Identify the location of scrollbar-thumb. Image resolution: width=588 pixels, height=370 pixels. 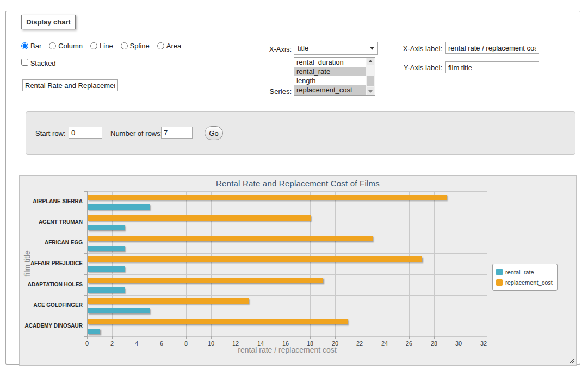
(370, 81).